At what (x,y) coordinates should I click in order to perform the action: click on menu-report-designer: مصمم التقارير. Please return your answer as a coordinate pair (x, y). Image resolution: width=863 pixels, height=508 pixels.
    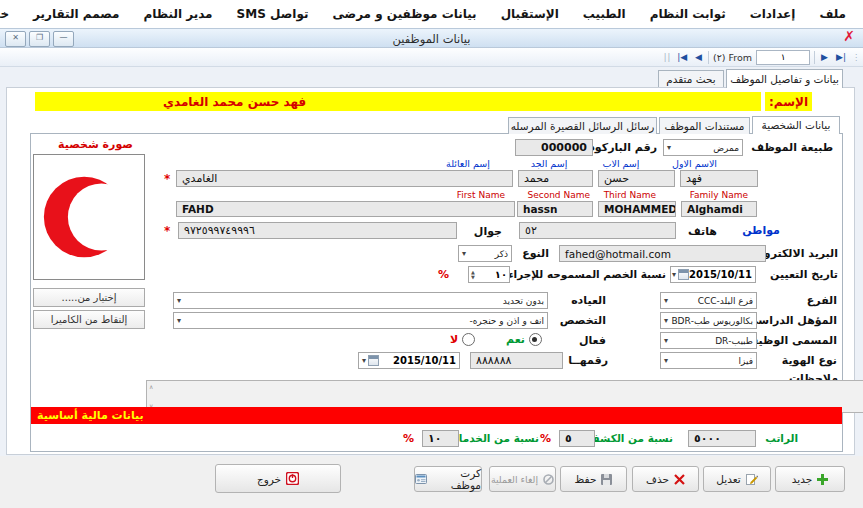
    Looking at the image, I should click on (76, 14).